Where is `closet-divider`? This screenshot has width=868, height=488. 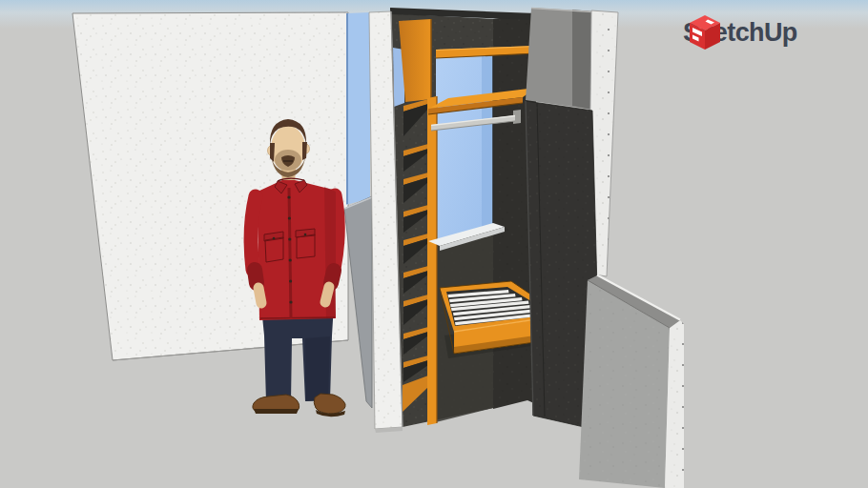 closet-divider is located at coordinates (432, 261).